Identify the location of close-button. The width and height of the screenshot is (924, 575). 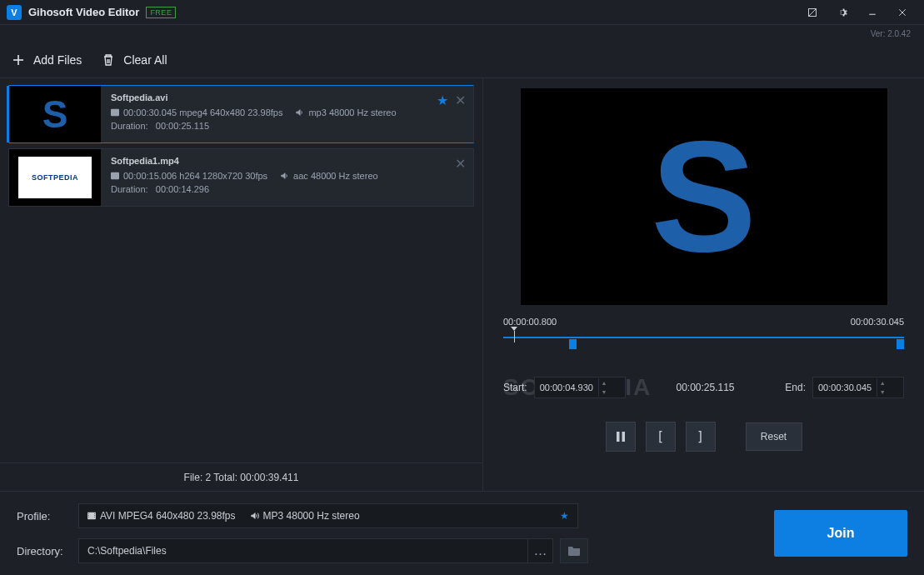
(902, 12).